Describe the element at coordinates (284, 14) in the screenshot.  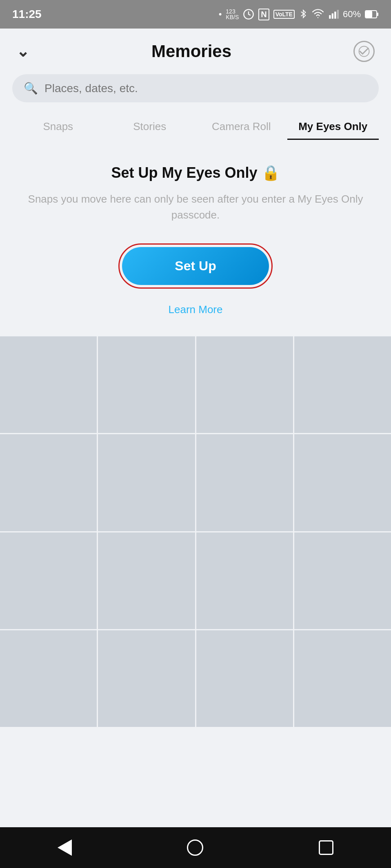
I see `volte-icon: VoLTE` at that location.